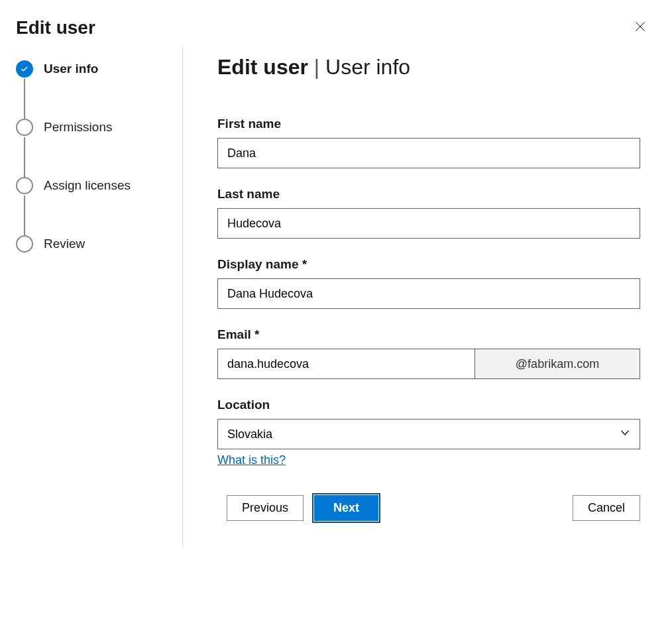 The image size is (672, 623). What do you see at coordinates (429, 124) in the screenshot?
I see `first-name-label: First name` at bounding box center [429, 124].